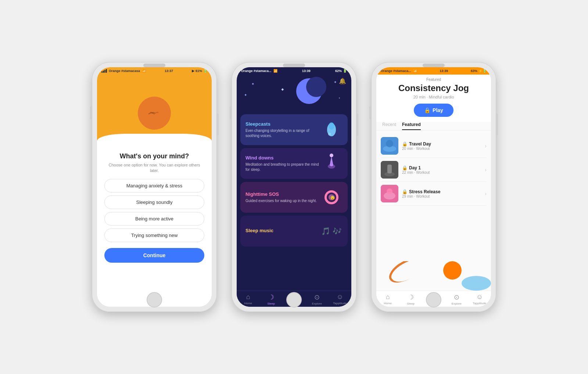 Image resolution: width=588 pixels, height=374 pixels. Describe the element at coordinates (442, 144) in the screenshot. I see `workout-title-1: 🔒 Travel Day` at that location.